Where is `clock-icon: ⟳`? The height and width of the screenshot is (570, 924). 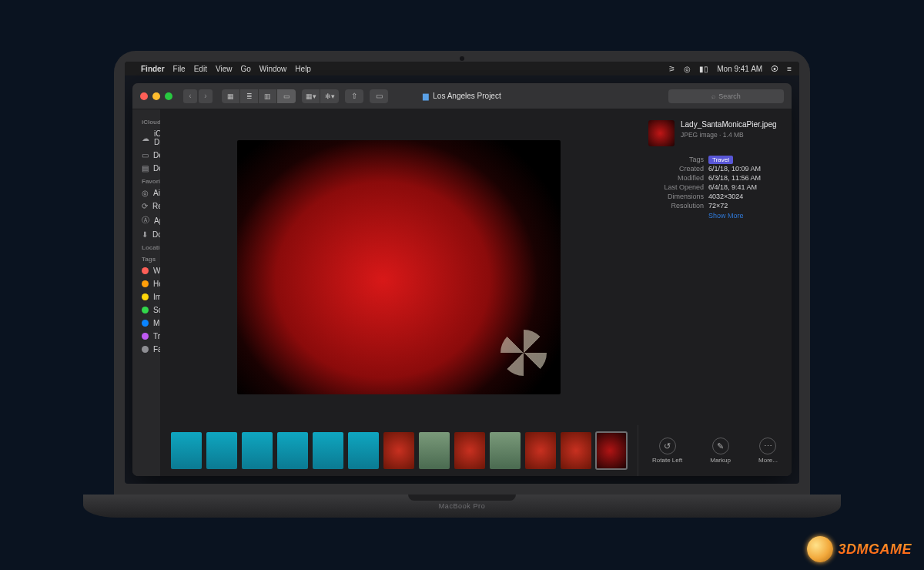 clock-icon: ⟳ is located at coordinates (145, 206).